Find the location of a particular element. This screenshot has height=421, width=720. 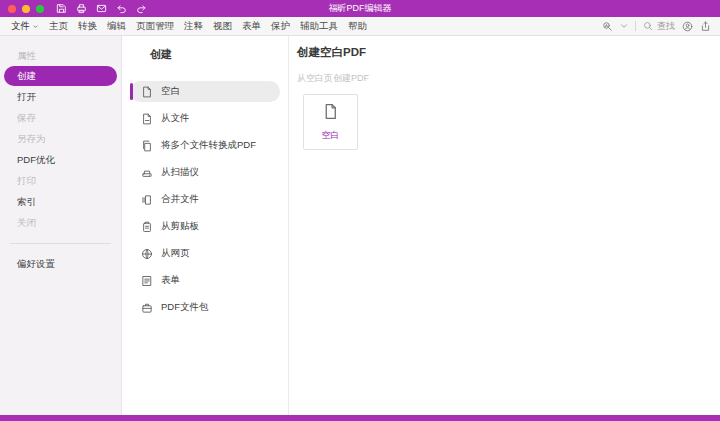

blank-pdf-card: 空白 is located at coordinates (330, 122).